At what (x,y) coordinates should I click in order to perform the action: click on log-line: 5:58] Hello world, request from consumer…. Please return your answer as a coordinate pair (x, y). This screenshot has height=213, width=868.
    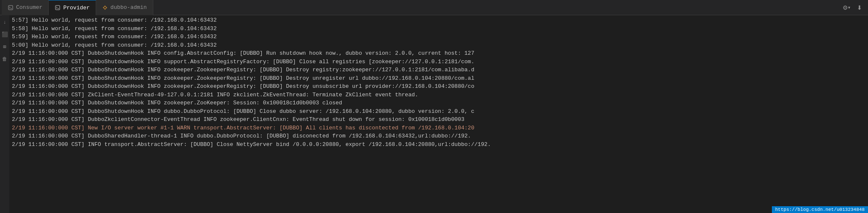
    Looking at the image, I should click on (439, 29).